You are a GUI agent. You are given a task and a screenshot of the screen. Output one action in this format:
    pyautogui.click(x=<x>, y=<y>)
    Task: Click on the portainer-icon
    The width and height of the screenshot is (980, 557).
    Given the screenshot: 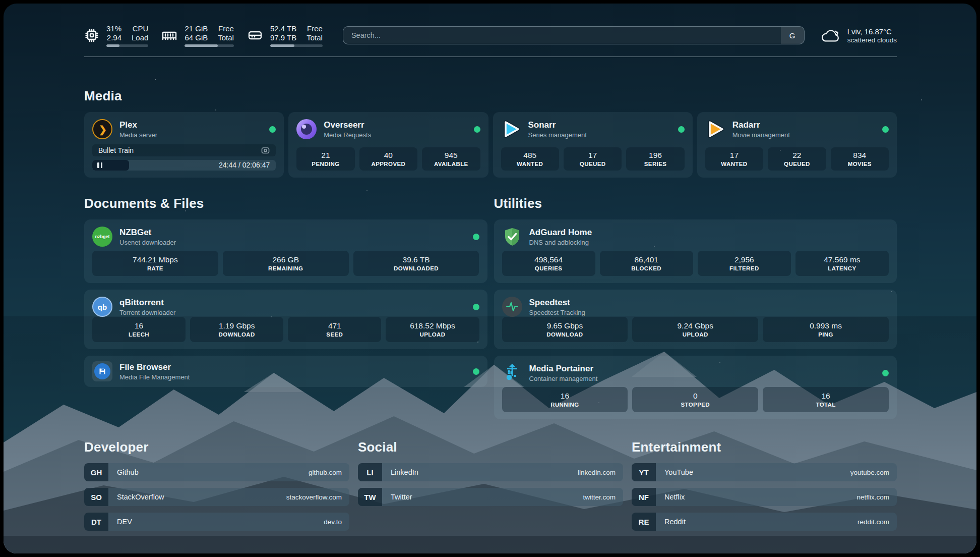 What is the action you would take?
    pyautogui.click(x=512, y=373)
    